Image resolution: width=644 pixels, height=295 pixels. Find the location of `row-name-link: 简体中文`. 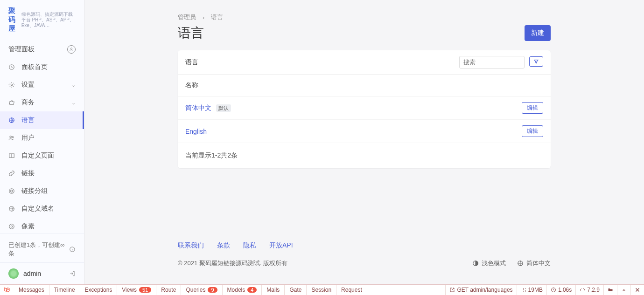

row-name-link: 简体中文 is located at coordinates (198, 108).